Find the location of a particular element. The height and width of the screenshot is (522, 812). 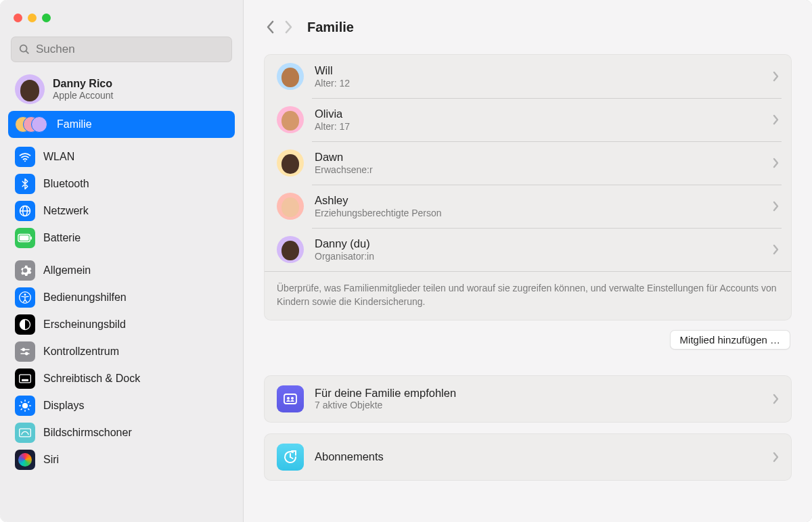

sidebar-item-siri: Siri is located at coordinates (122, 460).